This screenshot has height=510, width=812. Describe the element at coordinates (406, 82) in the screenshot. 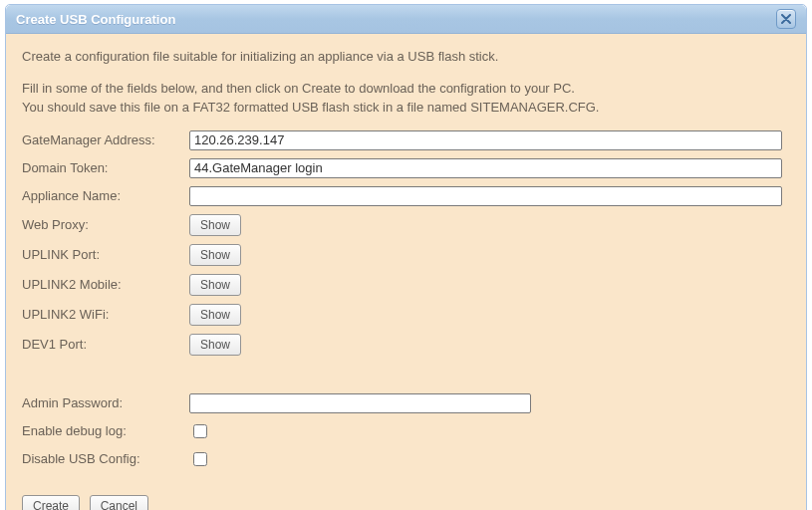

I see `intro-text: Create a configuration file suitable for…` at that location.